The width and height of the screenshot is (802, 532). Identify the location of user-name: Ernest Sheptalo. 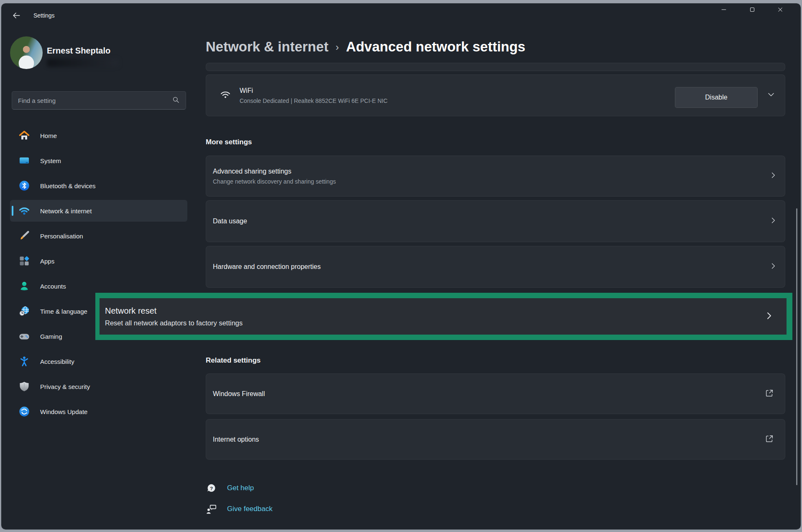
(79, 51).